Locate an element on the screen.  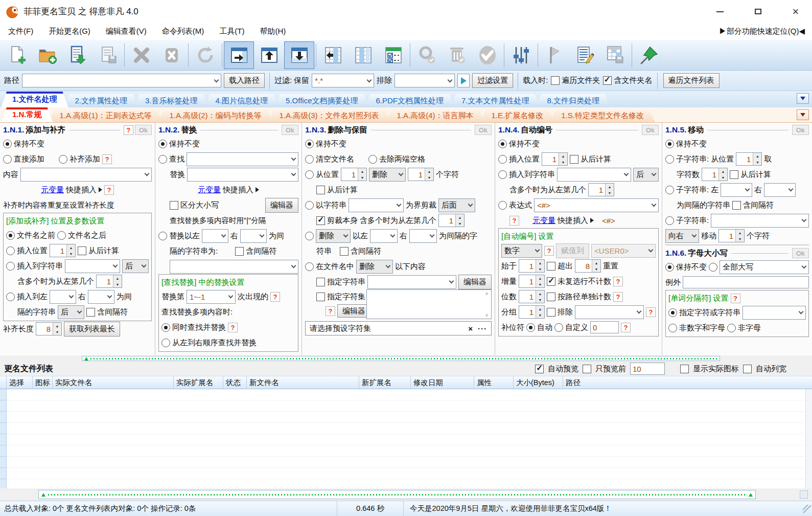
include-sep-checkbox is located at coordinates (737, 206).